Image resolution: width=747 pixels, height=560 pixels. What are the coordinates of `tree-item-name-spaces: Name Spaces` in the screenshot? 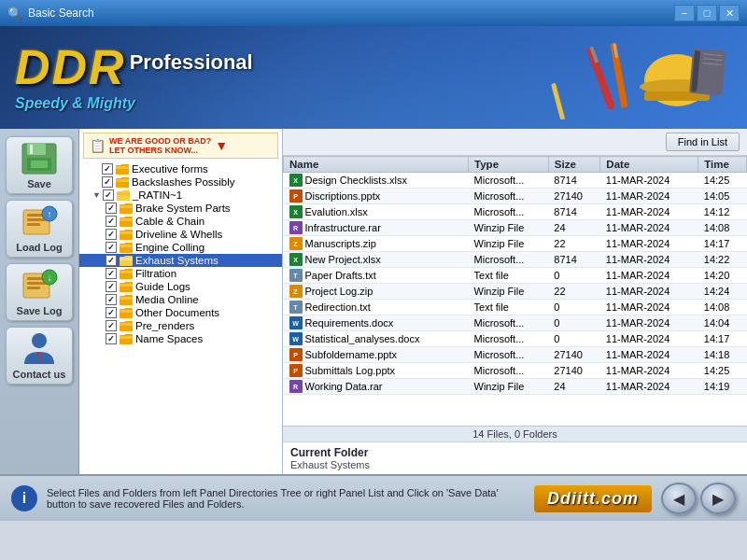 It's located at (181, 339).